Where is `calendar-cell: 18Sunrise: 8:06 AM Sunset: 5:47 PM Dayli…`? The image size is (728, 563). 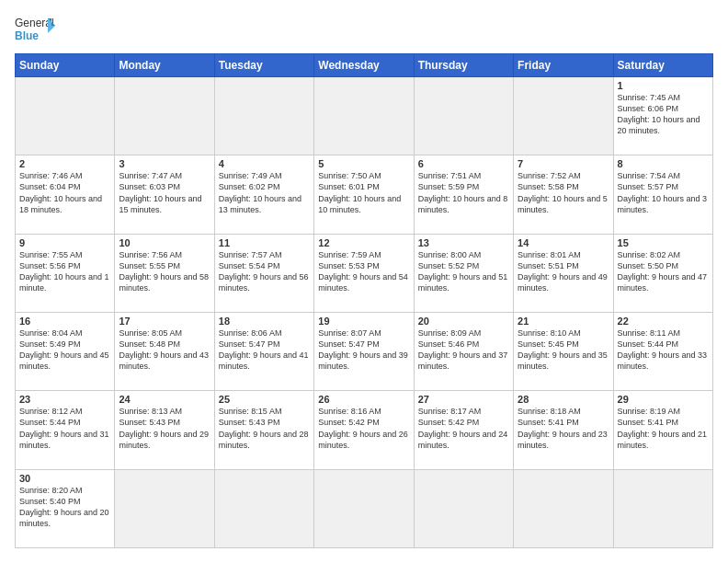
calendar-cell: 18Sunrise: 8:06 AM Sunset: 5:47 PM Dayli… is located at coordinates (264, 351).